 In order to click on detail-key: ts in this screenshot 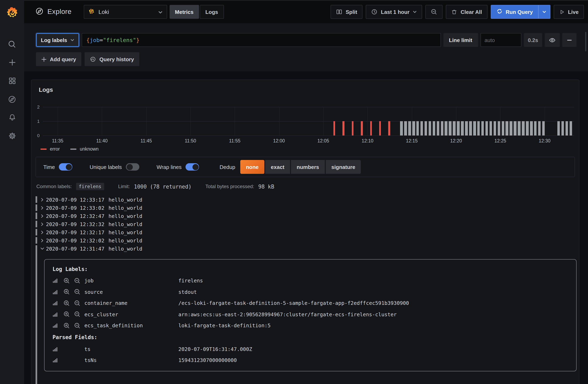, I will do `click(131, 349)`.